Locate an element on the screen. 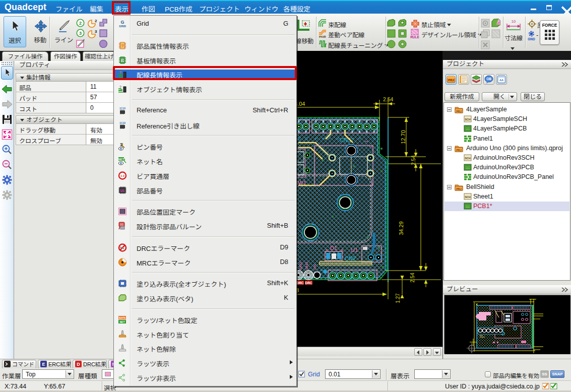 The image size is (571, 392). svg-text: VIN is located at coordinates (314, 267).